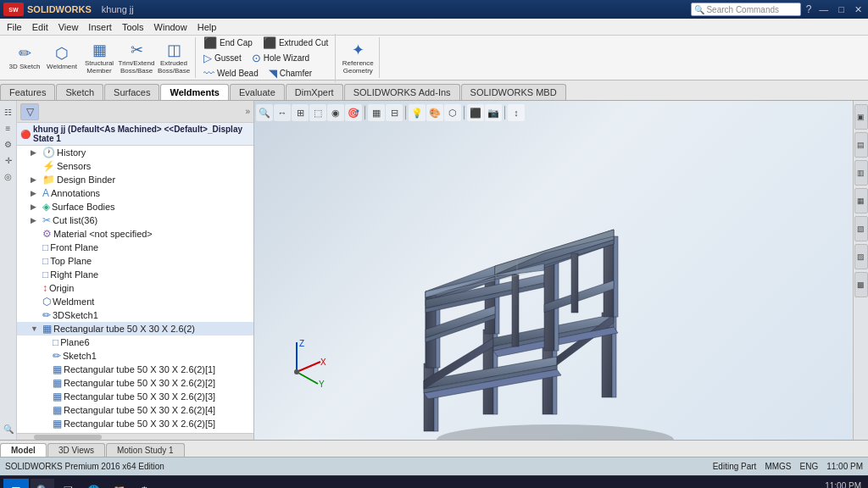 The image size is (868, 488). Describe the element at coordinates (514, 92) in the screenshot. I see `tab-solidworks-mbd: SOLIDWORKS MBD` at that location.